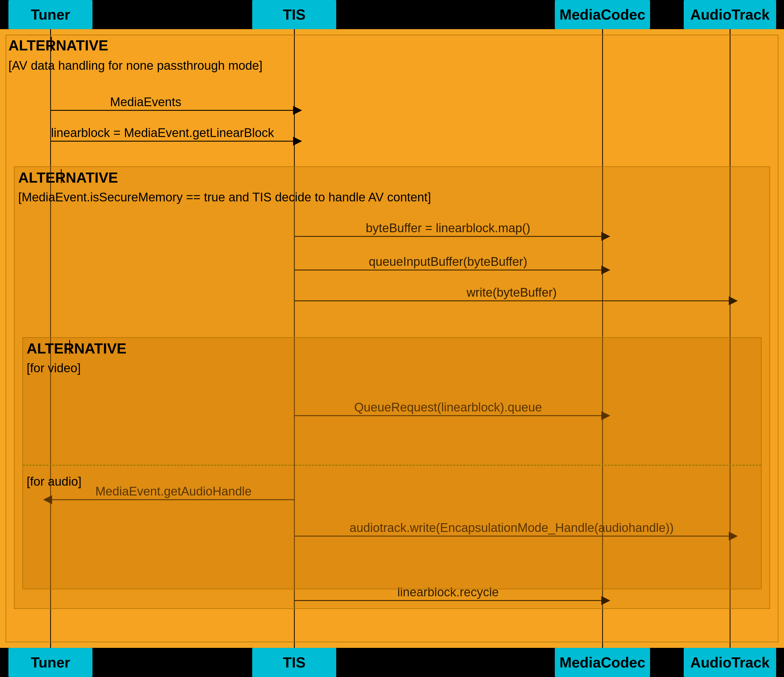 The width and height of the screenshot is (784, 677). I want to click on actor-tuner-bottom: Tuner, so click(50, 663).